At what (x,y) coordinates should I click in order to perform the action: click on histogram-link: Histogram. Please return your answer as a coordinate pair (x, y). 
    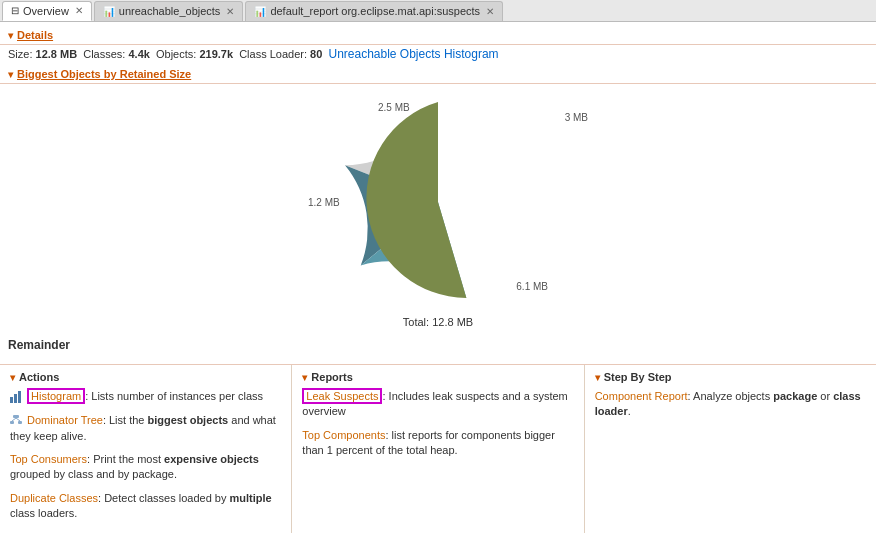
    Looking at the image, I should click on (56, 396).